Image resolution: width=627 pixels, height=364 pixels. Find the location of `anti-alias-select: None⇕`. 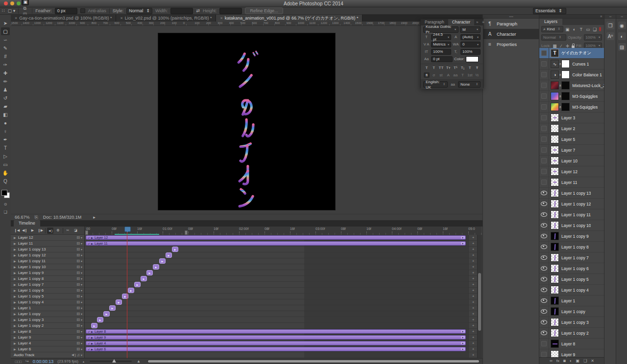

anti-alias-select: None⇕ is located at coordinates (469, 84).